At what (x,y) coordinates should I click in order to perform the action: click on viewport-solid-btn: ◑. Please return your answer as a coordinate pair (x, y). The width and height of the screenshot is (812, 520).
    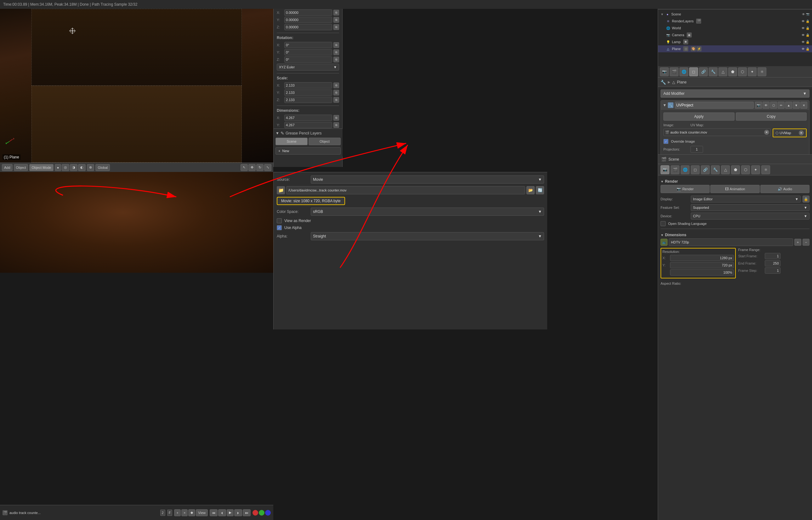
    Looking at the image, I should click on (74, 167).